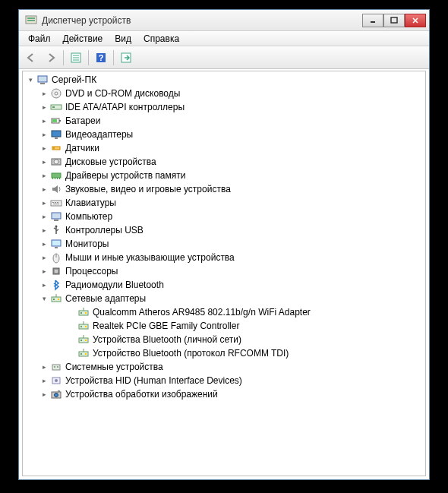  I want to click on category-node: ▸DVD и CD-ROM дисководы, so click(224, 93).